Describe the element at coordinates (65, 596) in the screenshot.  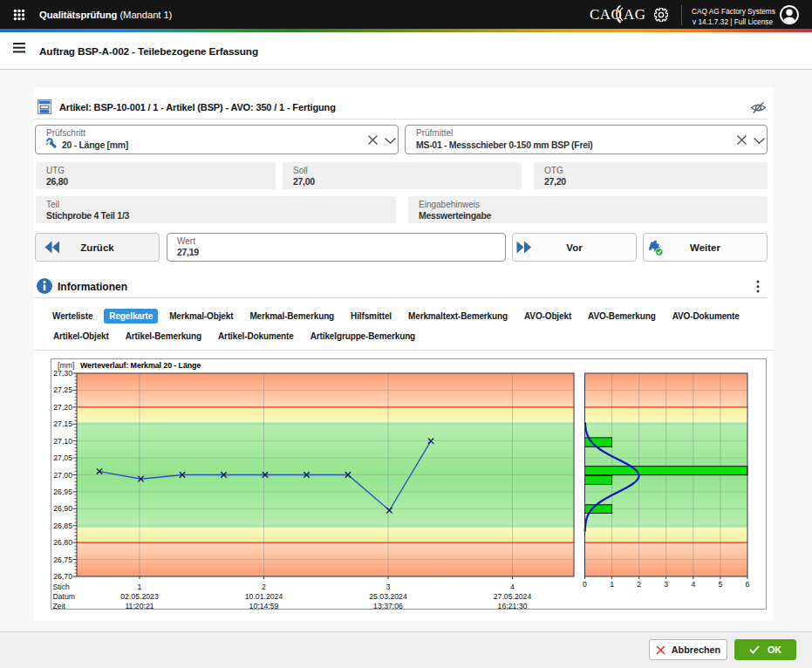
I see `svg-text: Datum` at that location.